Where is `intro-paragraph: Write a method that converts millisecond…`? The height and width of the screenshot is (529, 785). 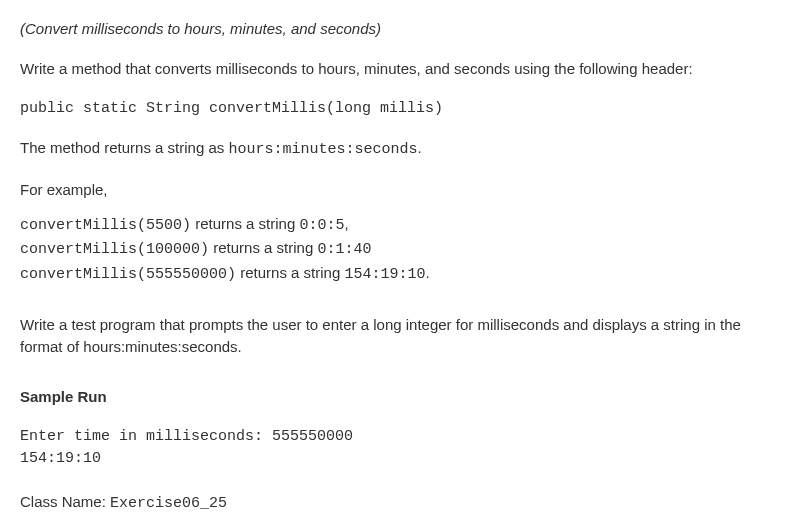 intro-paragraph: Write a method that converts millisecond… is located at coordinates (392, 69).